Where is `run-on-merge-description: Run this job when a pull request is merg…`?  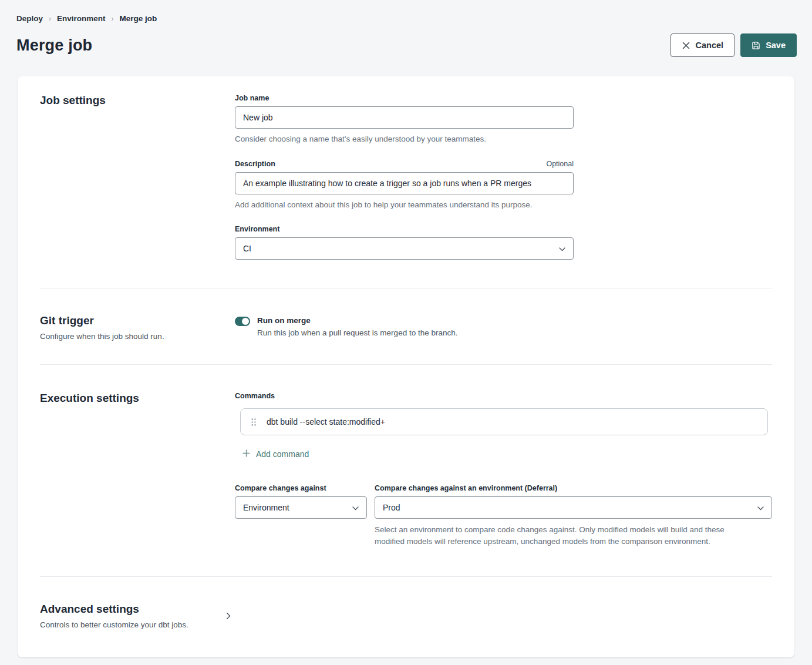 run-on-merge-description: Run this job when a pull request is merg… is located at coordinates (357, 332).